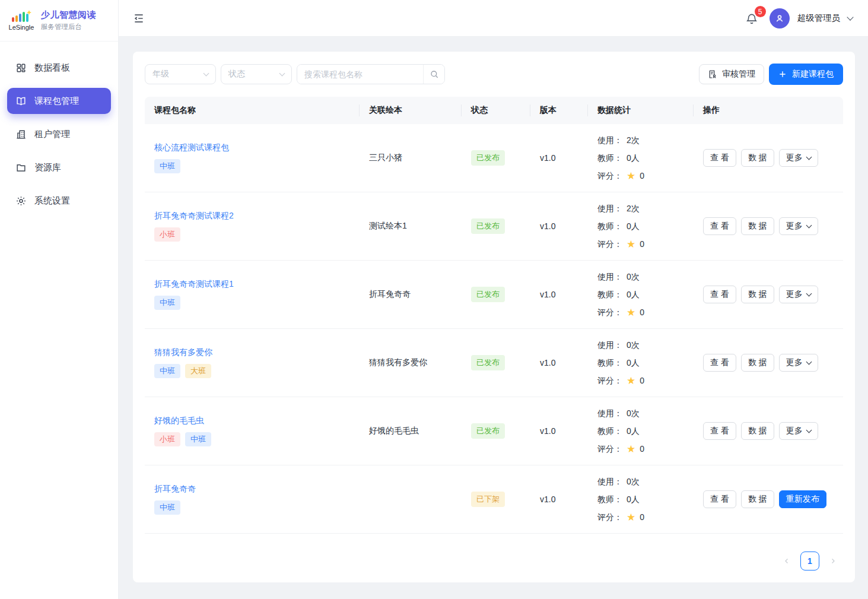 This screenshot has height=599, width=868. I want to click on avatar, so click(780, 18).